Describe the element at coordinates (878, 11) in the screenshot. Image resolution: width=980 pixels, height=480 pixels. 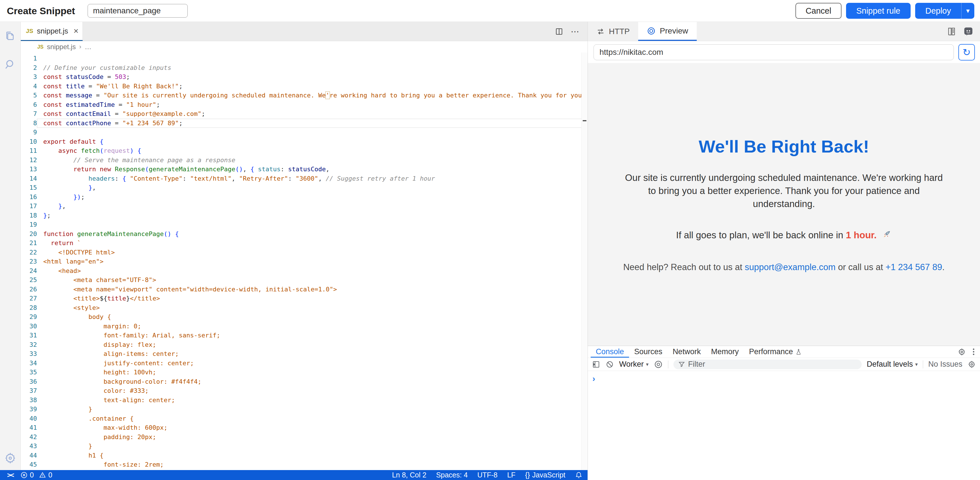
I see `snippet-rule-button: Snippet rule` at that location.